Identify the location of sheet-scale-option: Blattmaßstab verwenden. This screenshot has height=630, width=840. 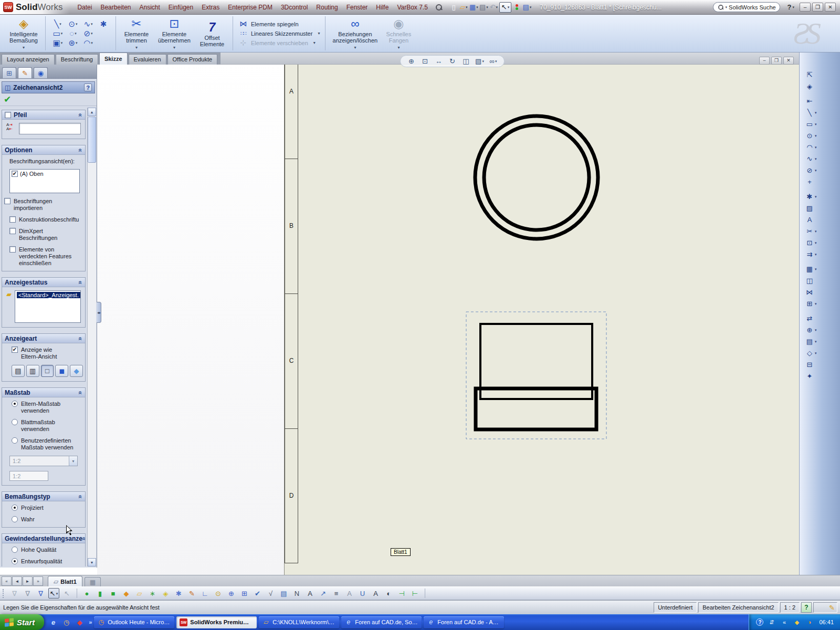
(44, 426).